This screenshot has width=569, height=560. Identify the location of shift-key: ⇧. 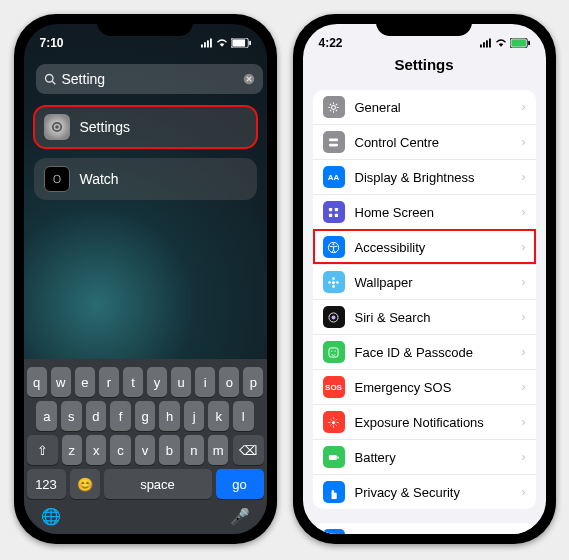
(42, 450).